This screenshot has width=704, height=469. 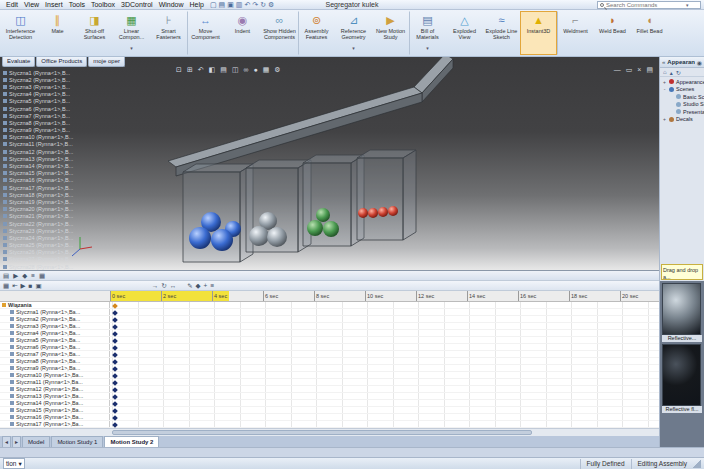 What do you see at coordinates (37, 80) in the screenshot?
I see `feature-tree-item: Styczna2 (Rynna<1>,B...` at bounding box center [37, 80].